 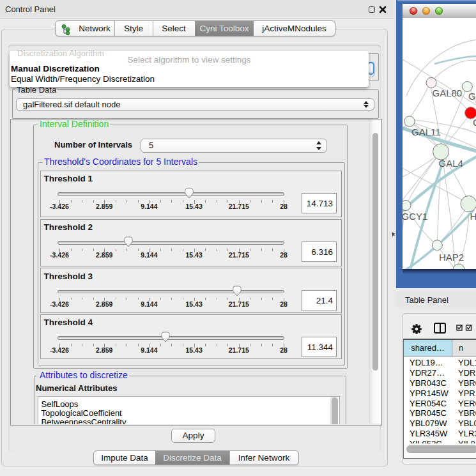 What do you see at coordinates (474, 123) in the screenshot?
I see `svg-text: C` at bounding box center [474, 123].